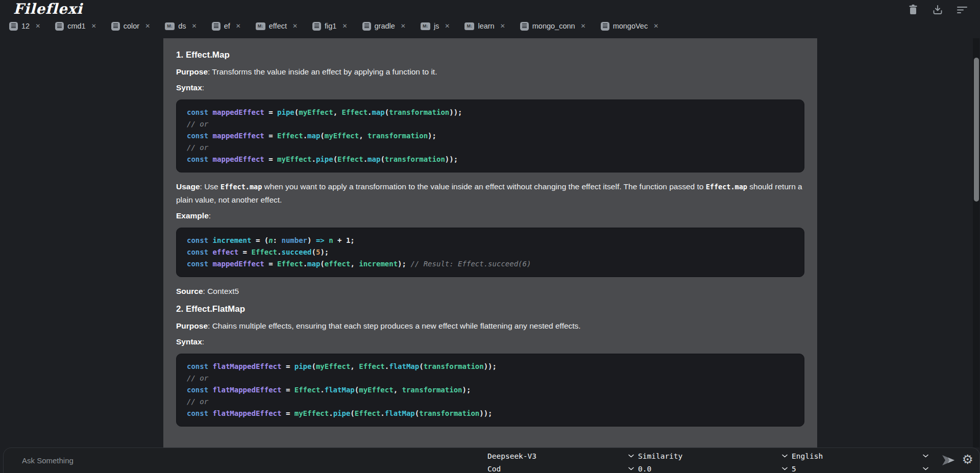 Image resolution: width=980 pixels, height=473 pixels. I want to click on tab: M↓ effect ✕, so click(277, 26).